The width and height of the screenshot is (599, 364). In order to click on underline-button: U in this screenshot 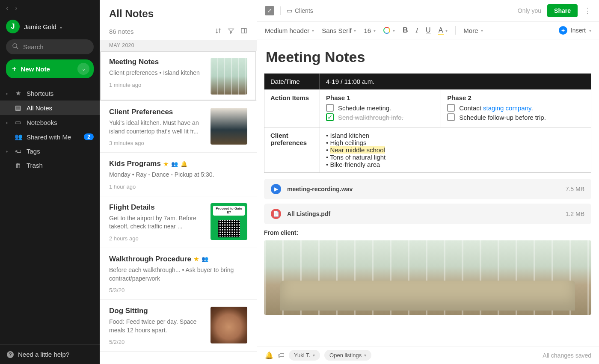, I will do `click(428, 30)`.